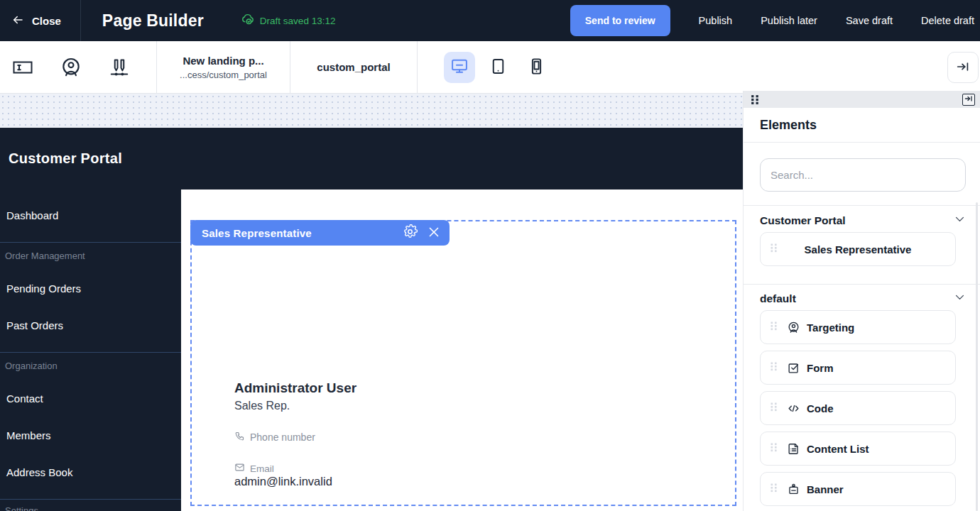 This screenshot has height=511, width=980. What do you see at coordinates (820, 409) in the screenshot?
I see `element-card-label: Code` at bounding box center [820, 409].